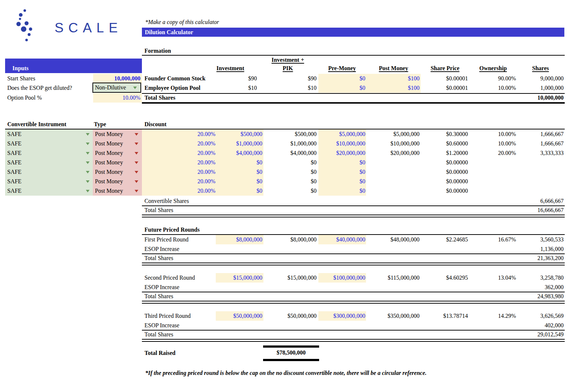  Describe the element at coordinates (493, 153) in the screenshot. I see `ownership-cell: 20.00%` at that location.